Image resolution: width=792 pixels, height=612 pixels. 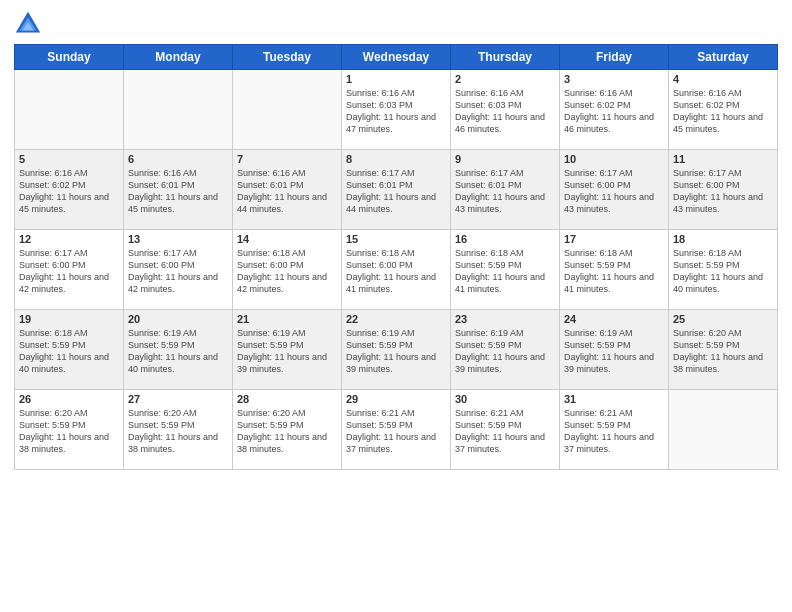 What do you see at coordinates (178, 350) in the screenshot?
I see `calendar-cell: 20Sunrise: 6:19 AMSunset: 5:59 PMDayligh…` at bounding box center [178, 350].